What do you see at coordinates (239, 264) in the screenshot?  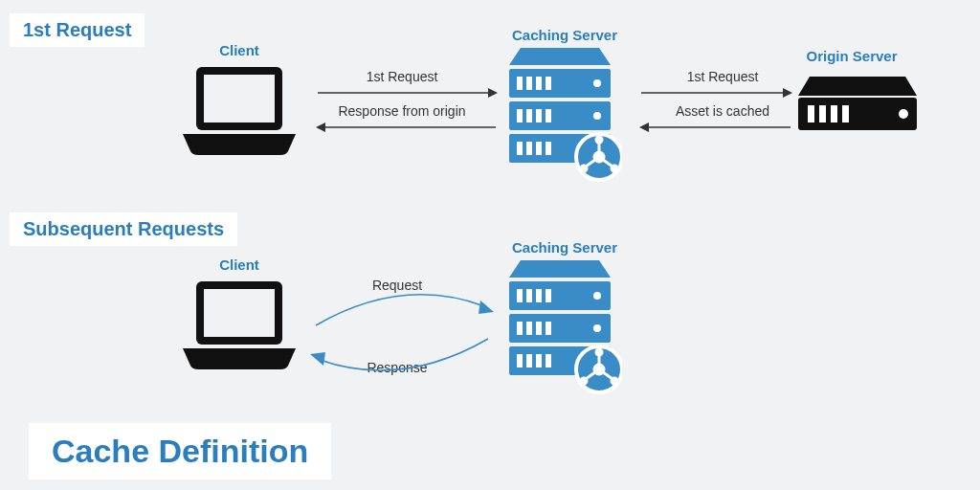 I see `client-label-2: Client` at bounding box center [239, 264].